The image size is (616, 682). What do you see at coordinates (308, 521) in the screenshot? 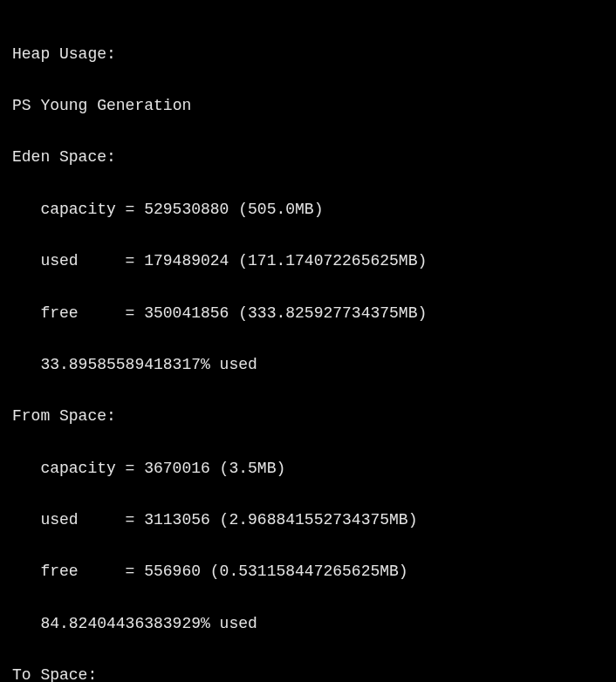
I see `from-used: used = 3113056 (2.968841552734375MB)` at bounding box center [308, 521].